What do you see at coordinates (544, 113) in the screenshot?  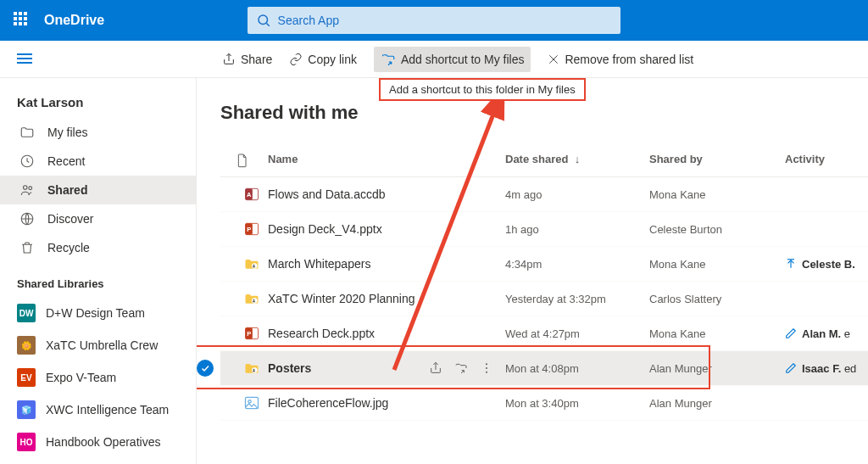 I see `page-title: Shared with me` at bounding box center [544, 113].